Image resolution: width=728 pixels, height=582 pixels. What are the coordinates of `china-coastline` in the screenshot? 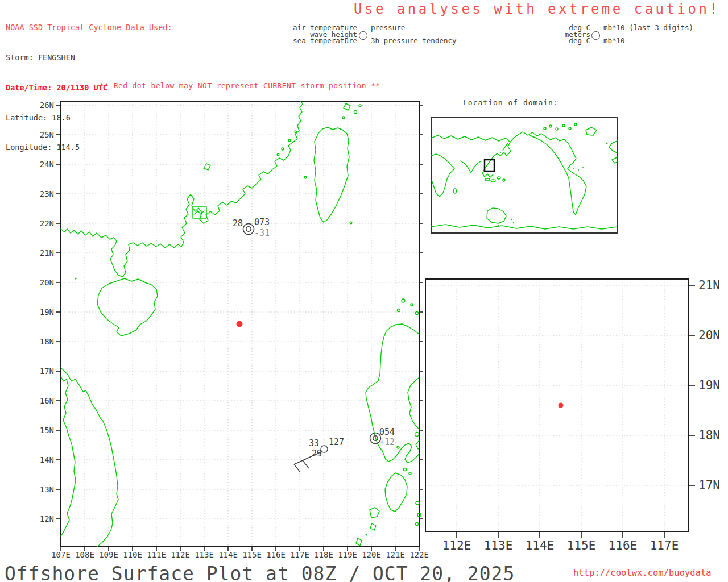 It's located at (182, 189).